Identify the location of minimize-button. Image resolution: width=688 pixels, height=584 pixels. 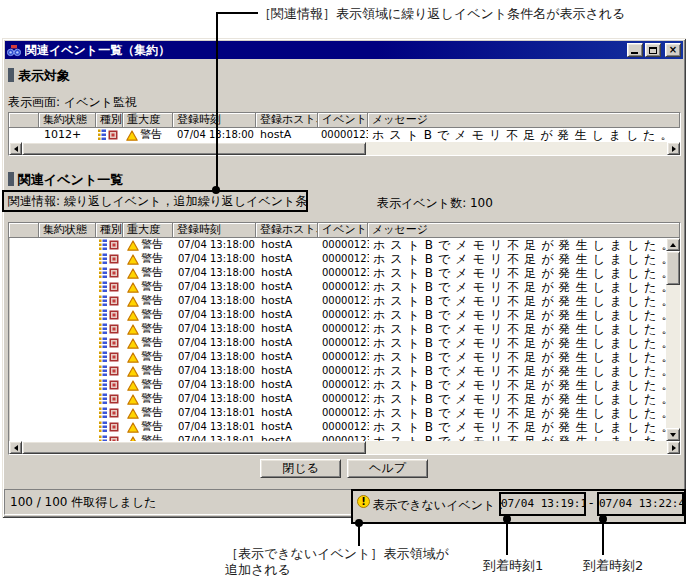
(635, 50).